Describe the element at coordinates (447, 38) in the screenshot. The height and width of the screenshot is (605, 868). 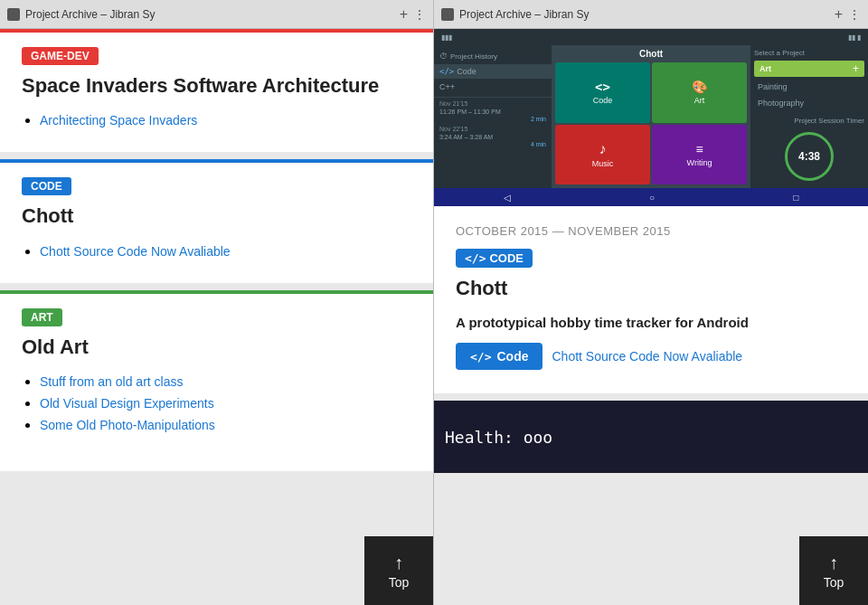
I see `status-time: ▮▮▮` at that location.